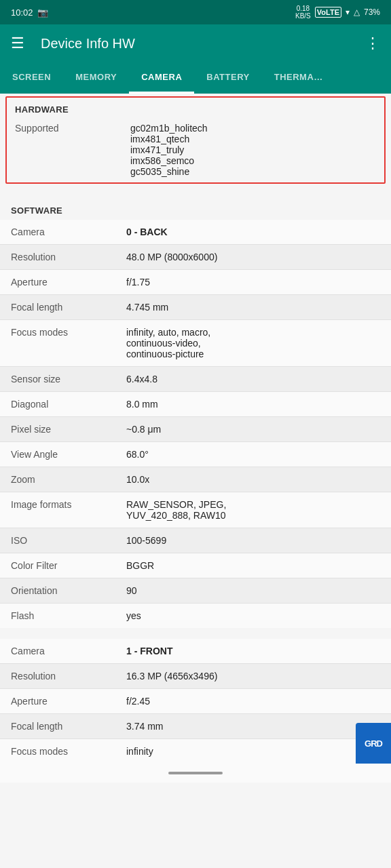 The image size is (391, 868). What do you see at coordinates (196, 209) in the screenshot?
I see `software-section-title: SOFTWARE` at bounding box center [196, 209].